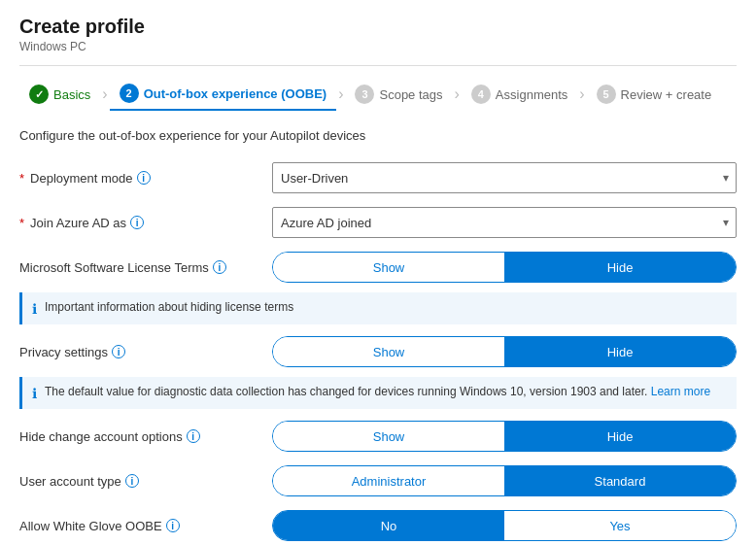  Describe the element at coordinates (389, 436) in the screenshot. I see `hide-change-account-show-button: Show` at that location.